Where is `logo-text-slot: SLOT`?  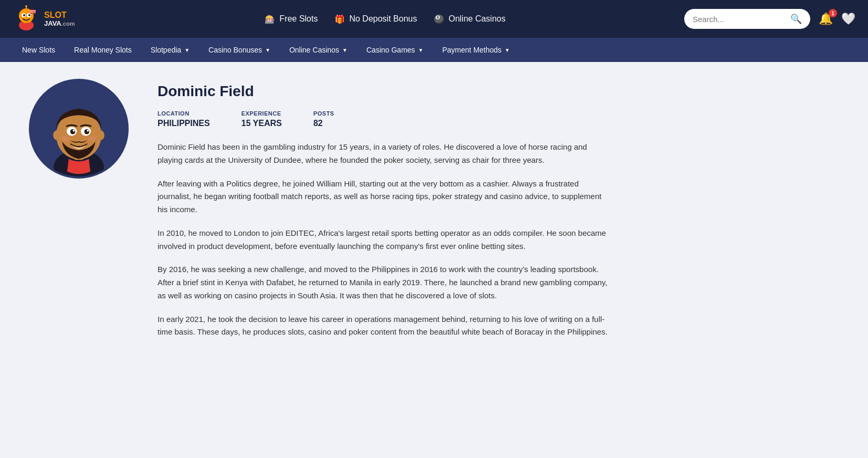
logo-text-slot: SLOT is located at coordinates (59, 15).